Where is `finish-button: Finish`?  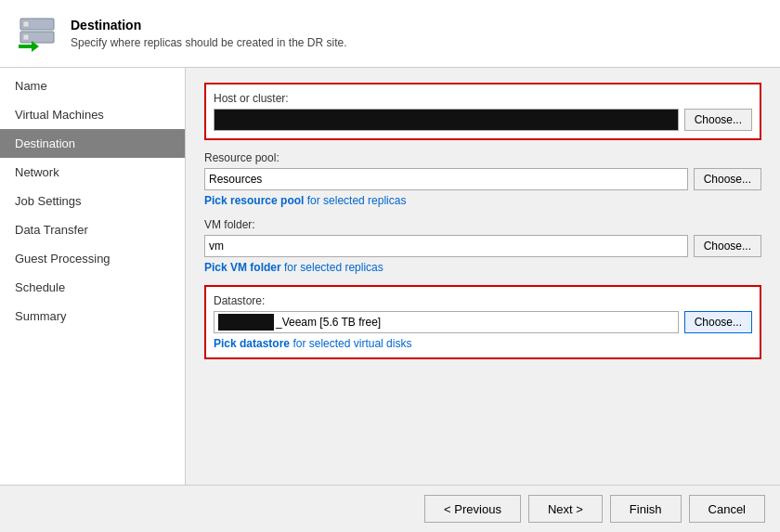
finish-button: Finish is located at coordinates (646, 509).